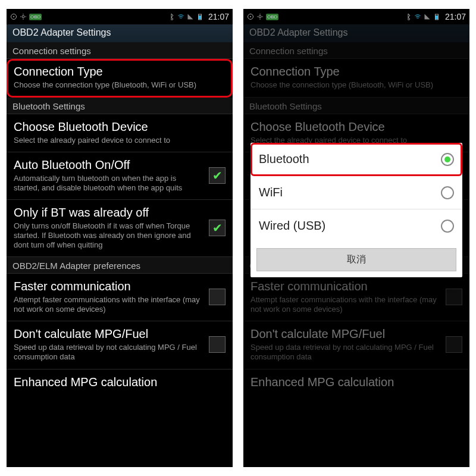  I want to click on dialog-option-label: Wired (USB), so click(292, 226).